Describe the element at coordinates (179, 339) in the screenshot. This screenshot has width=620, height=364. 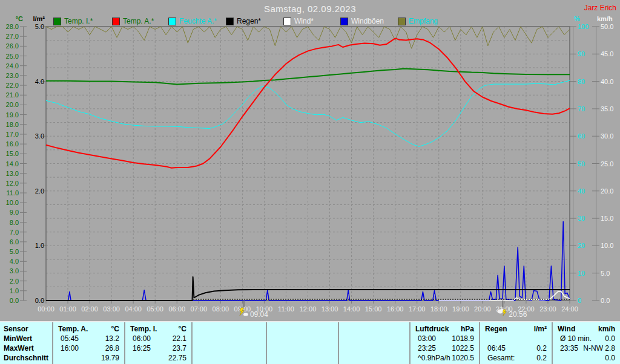
I see `table-cell-value: 22.1` at that location.